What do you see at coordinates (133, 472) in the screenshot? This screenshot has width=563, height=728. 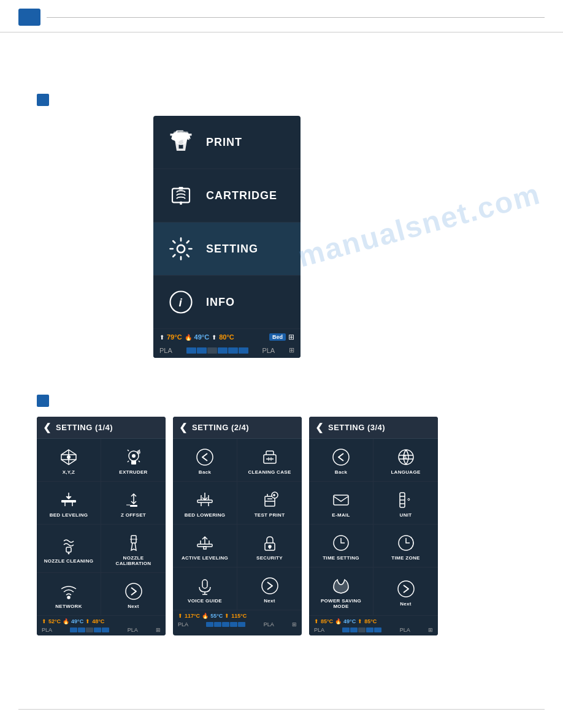 I see `extruder-label: EXTRUDER` at bounding box center [133, 472].